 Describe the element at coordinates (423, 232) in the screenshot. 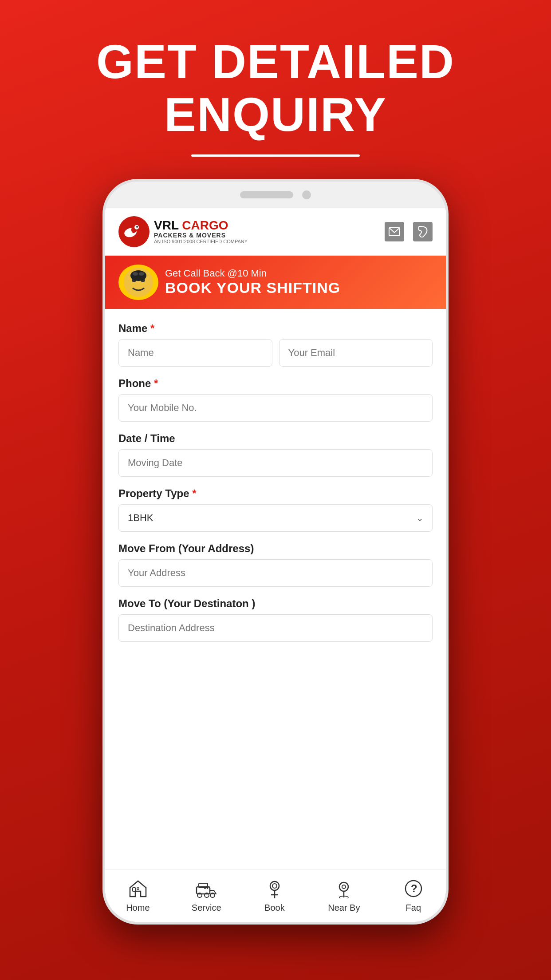

I see `phone-icon` at that location.